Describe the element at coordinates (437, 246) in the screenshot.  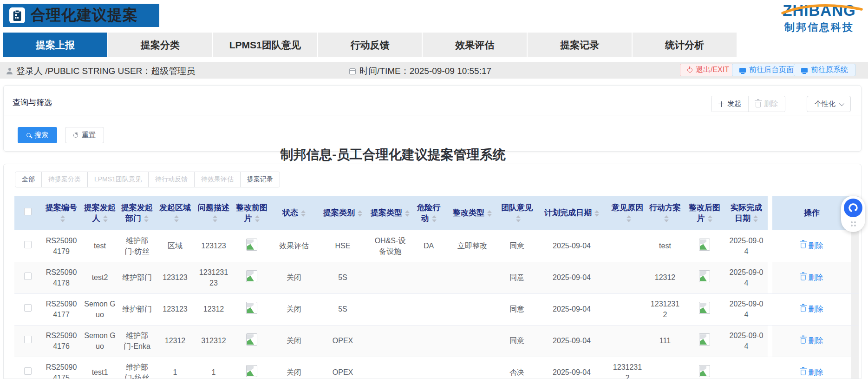
I see `table-row: RS250904179test维护部门-纺丝 区域123123 效果评估HSEO…` at that location.